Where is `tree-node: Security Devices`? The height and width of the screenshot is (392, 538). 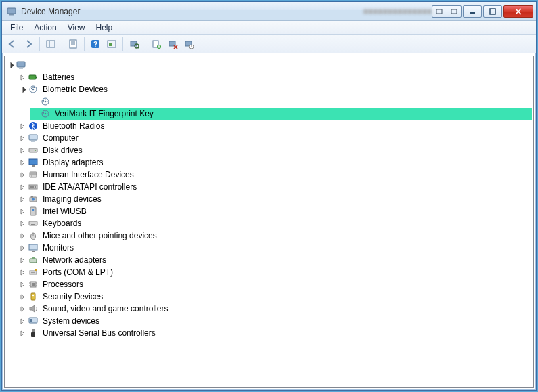
tree-node: Security Devices is located at coordinates (275, 297).